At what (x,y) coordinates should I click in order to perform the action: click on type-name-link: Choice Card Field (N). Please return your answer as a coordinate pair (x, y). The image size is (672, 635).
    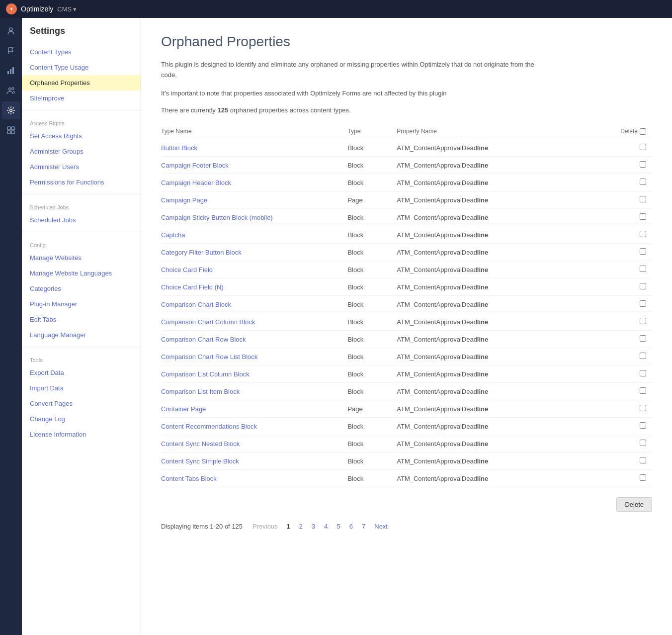
    Looking at the image, I should click on (192, 287).